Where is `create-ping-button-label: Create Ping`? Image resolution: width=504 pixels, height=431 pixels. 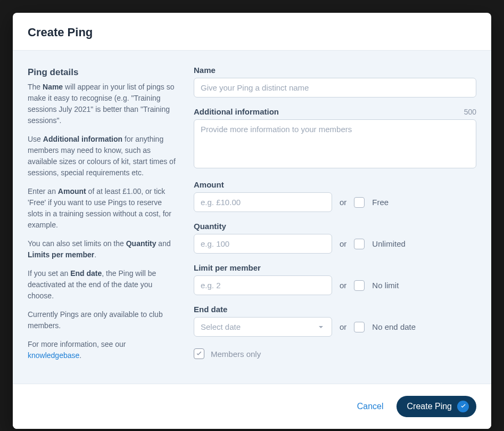
create-ping-button-label: Create Ping is located at coordinates (430, 406).